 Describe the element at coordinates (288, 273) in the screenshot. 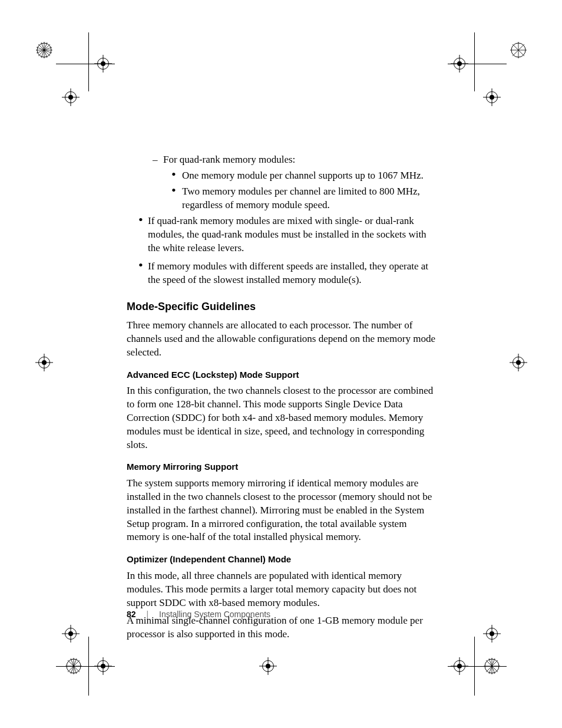

I see `body-text: If memory modules with different speeds …` at that location.